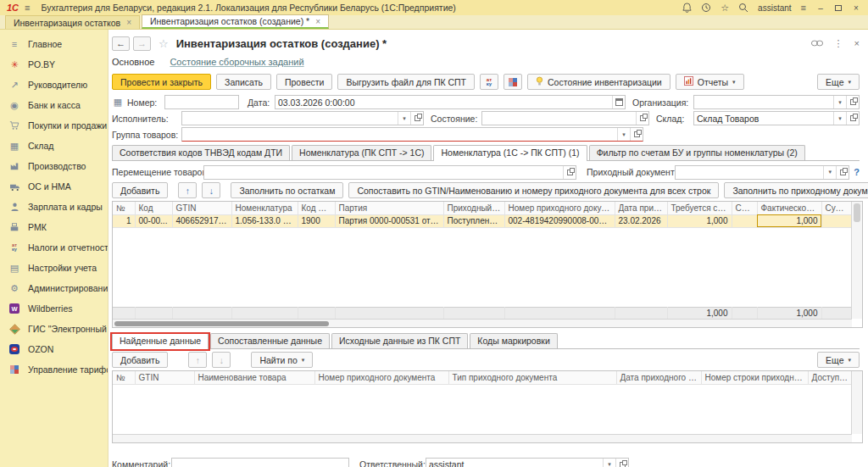  Describe the element at coordinates (54, 64) in the screenshot. I see `sidebar-item-poby: ✳PO.BY` at that location.